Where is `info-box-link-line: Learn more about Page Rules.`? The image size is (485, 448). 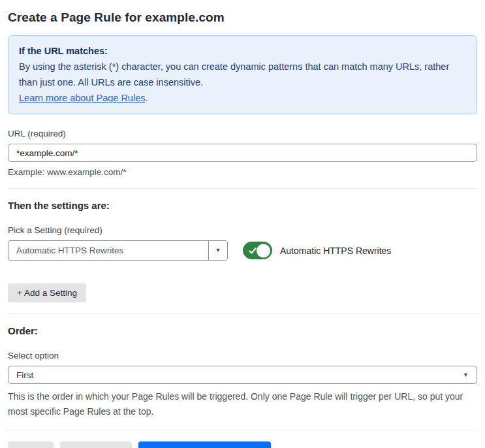 info-box-link-line: Learn more about Page Rules. is located at coordinates (243, 98).